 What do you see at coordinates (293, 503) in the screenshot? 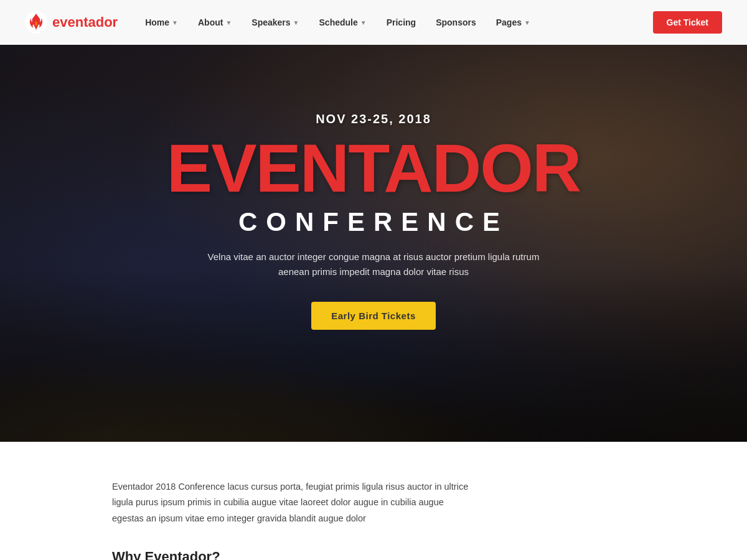
I see `about-description: Eventador 2018 Conference lacus cursus p…` at bounding box center [293, 503].